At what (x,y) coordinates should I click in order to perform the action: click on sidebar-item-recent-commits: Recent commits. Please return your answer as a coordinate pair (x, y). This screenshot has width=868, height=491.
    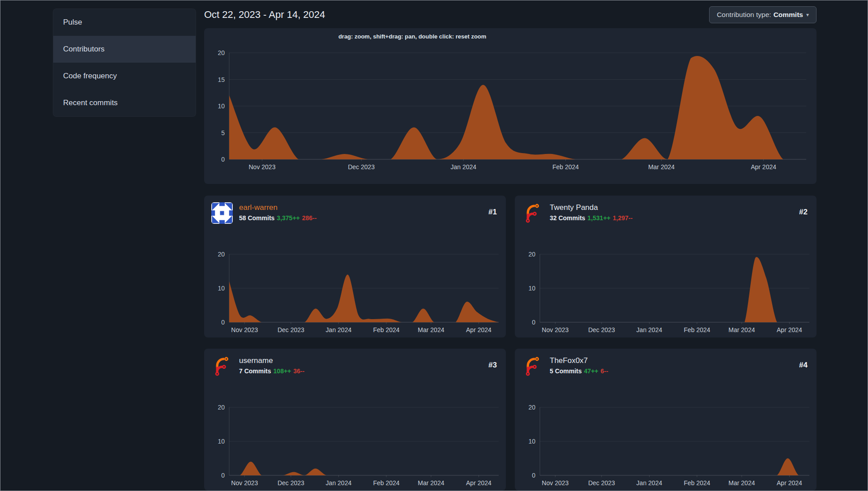
    Looking at the image, I should click on (124, 103).